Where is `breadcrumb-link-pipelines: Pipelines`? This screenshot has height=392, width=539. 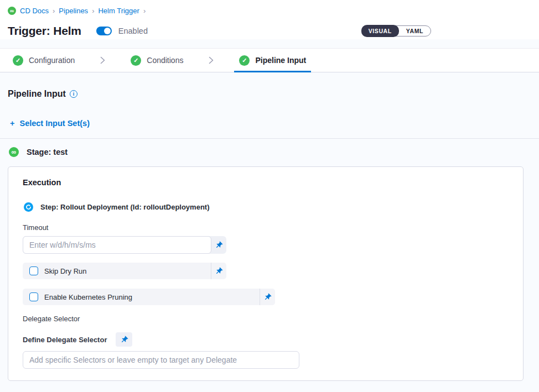 breadcrumb-link-pipelines: Pipelines is located at coordinates (73, 11).